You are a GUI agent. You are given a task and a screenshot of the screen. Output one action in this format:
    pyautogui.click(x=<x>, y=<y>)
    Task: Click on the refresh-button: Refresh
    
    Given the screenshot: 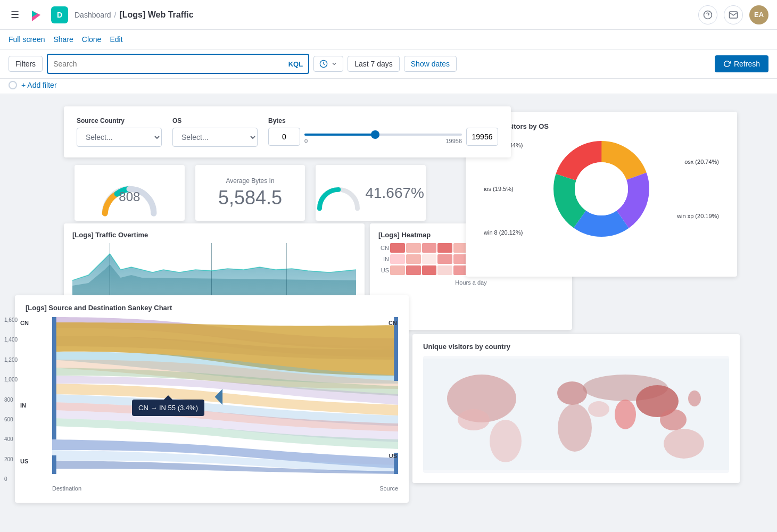 What is the action you would take?
    pyautogui.click(x=742, y=64)
    